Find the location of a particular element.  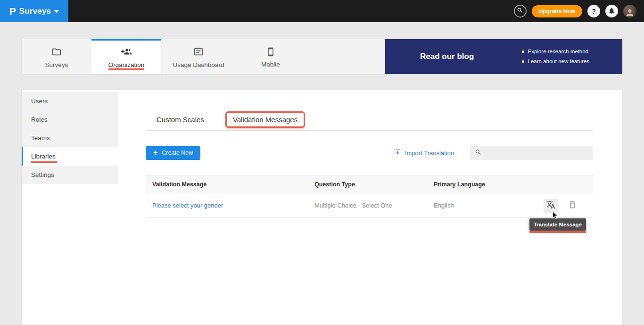

logo-mark: P is located at coordinates (13, 11).